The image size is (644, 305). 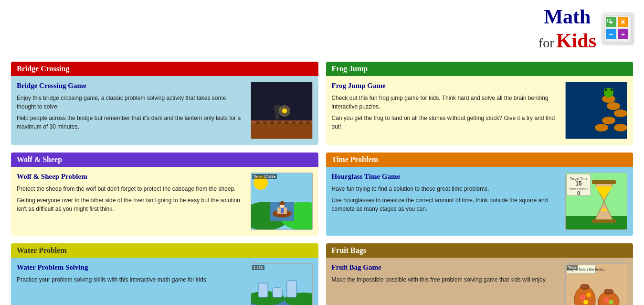 I want to click on frog-body: Frog Jump Game Check out this fun frog j…, so click(x=480, y=110).